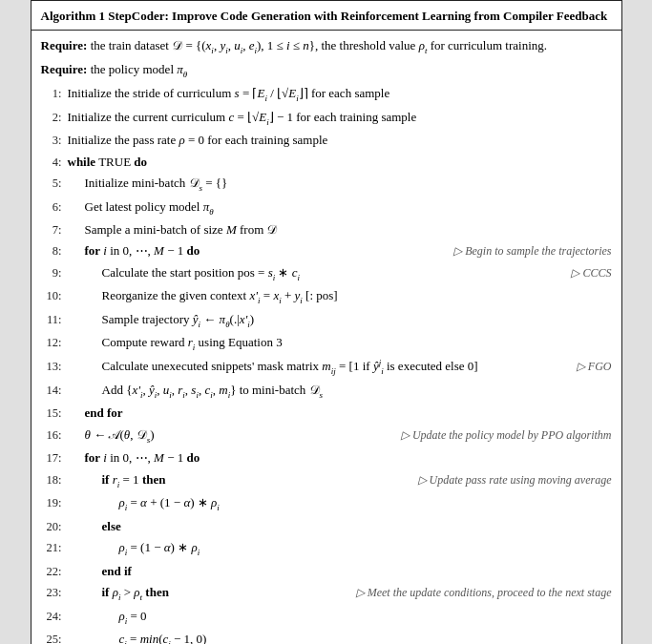 This screenshot has height=644, width=652. What do you see at coordinates (326, 343) in the screenshot?
I see `algo-line-12: 12: Compute reward ri using Equation 3` at bounding box center [326, 343].